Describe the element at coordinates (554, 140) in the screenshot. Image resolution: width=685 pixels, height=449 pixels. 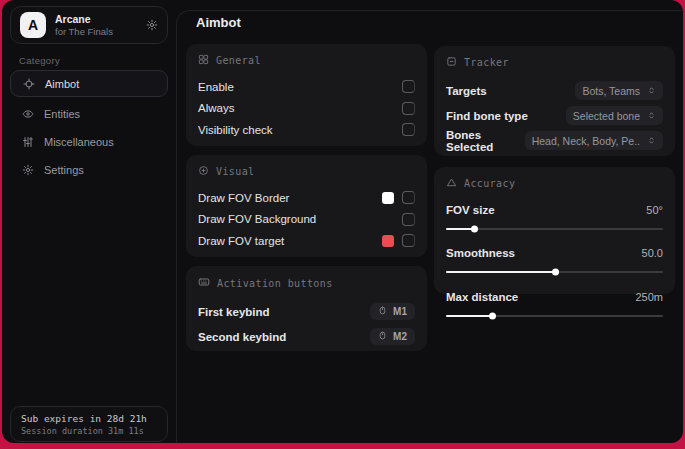
I see `tracker-row: Bones Selected Head, Neck, Body, Pe..` at that location.